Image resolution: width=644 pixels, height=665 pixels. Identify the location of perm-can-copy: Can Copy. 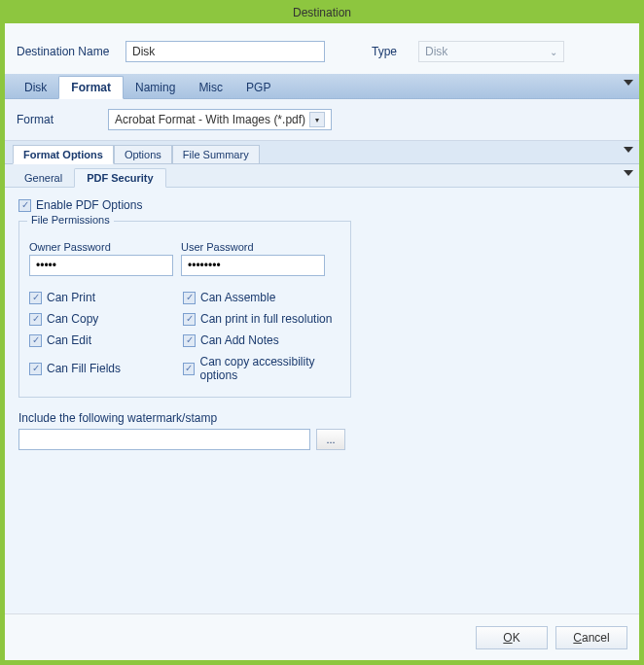
(102, 319).